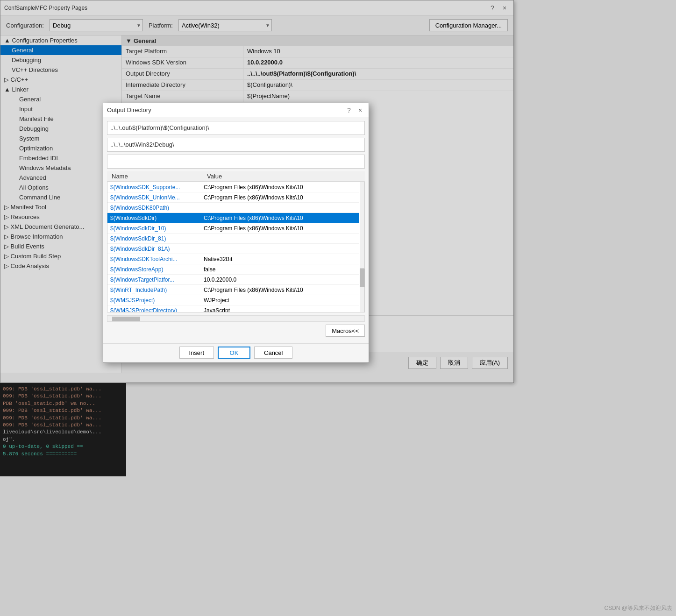  What do you see at coordinates (236, 353) in the screenshot?
I see `modal-footer: Insert OK Cancel` at bounding box center [236, 353].